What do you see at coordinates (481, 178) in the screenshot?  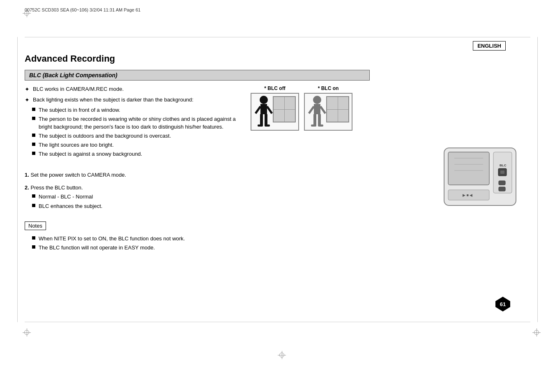 I see `camera-illustration: BLC ▶ ■ ◀` at bounding box center [481, 178].